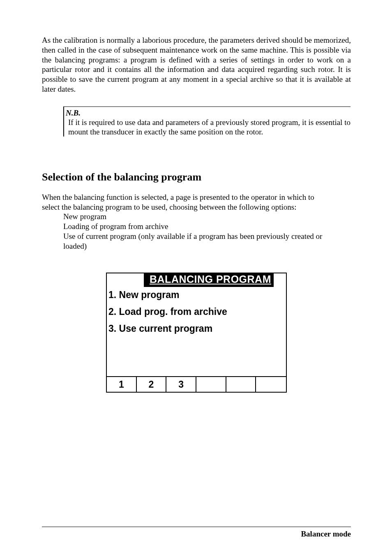 The image size is (392, 555). Describe the element at coordinates (207, 122) in the screenshot. I see `note-box: N.B. If it is required to use data and p…` at that location.